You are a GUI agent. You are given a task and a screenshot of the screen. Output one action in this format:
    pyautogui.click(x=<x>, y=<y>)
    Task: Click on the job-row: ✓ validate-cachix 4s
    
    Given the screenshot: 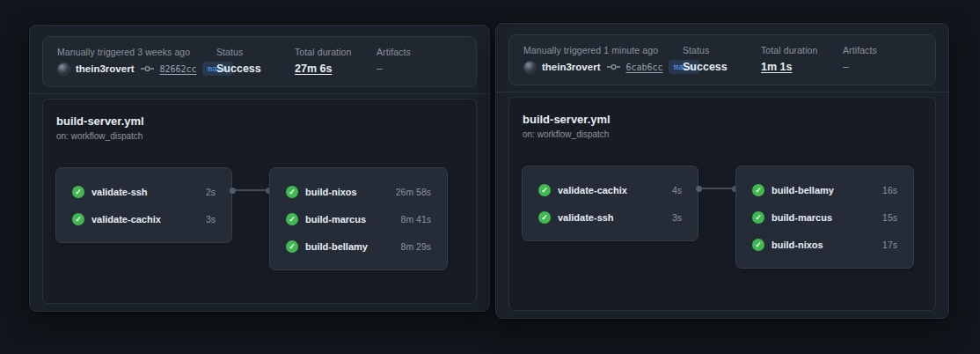 What is the action you would take?
    pyautogui.click(x=611, y=190)
    